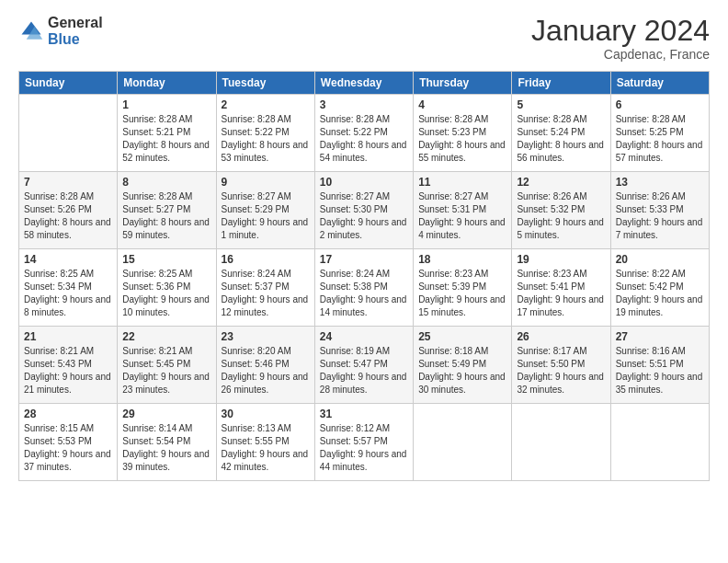 This screenshot has width=728, height=563. I want to click on day-info: Sunrise: 8:20 AMSunset: 5:46 PMDaylight:…, so click(266, 371).